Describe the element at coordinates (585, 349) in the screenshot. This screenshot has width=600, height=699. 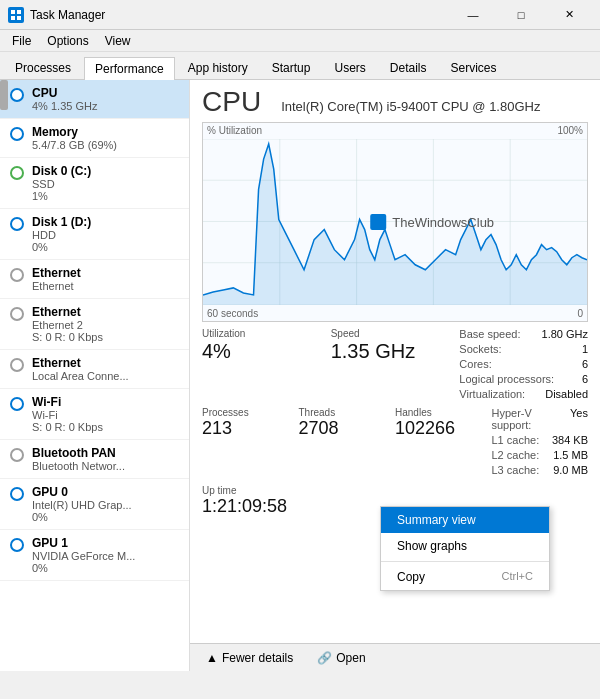
I see `sockets-value: 1` at that location.